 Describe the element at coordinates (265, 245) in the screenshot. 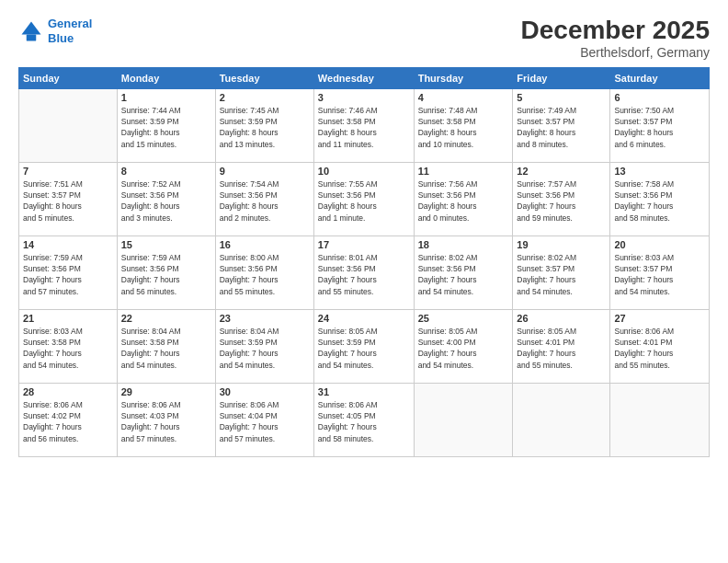

I see `day-number: 16` at that location.